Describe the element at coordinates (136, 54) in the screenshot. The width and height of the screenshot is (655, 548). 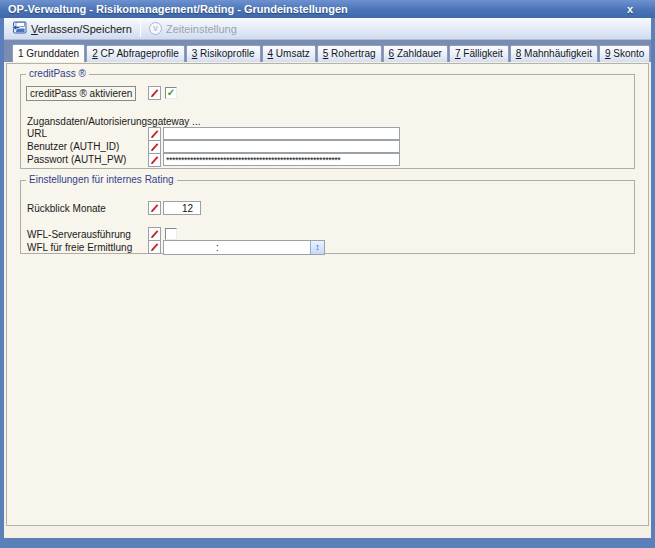
I see `tab-cp-abfrageprofile: 2 CP Abfrageprofile` at that location.